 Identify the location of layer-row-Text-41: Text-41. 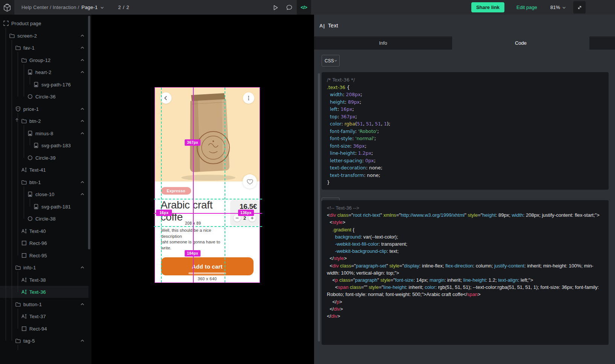
(44, 170).